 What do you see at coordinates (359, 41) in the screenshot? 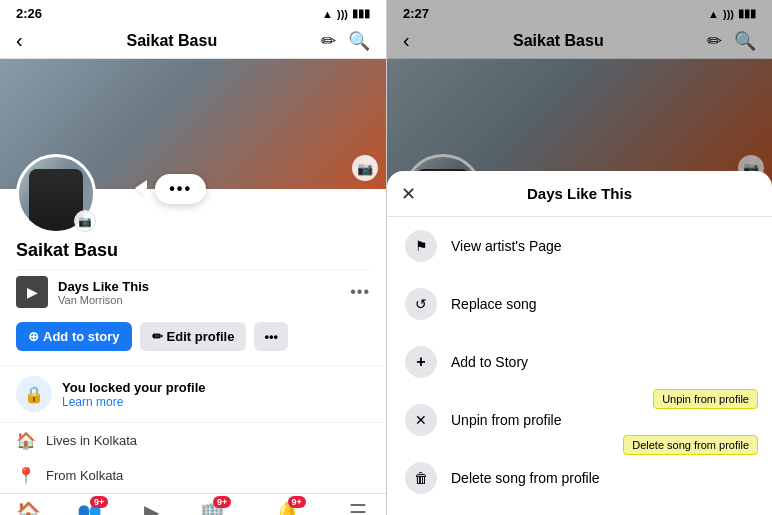
I see `search-icon-left: 🔍` at bounding box center [359, 41].